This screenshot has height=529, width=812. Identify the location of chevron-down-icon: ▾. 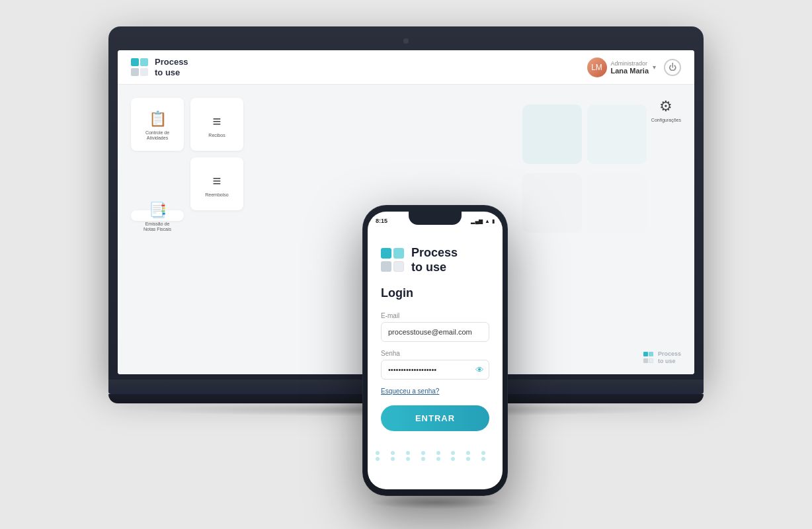
(655, 67).